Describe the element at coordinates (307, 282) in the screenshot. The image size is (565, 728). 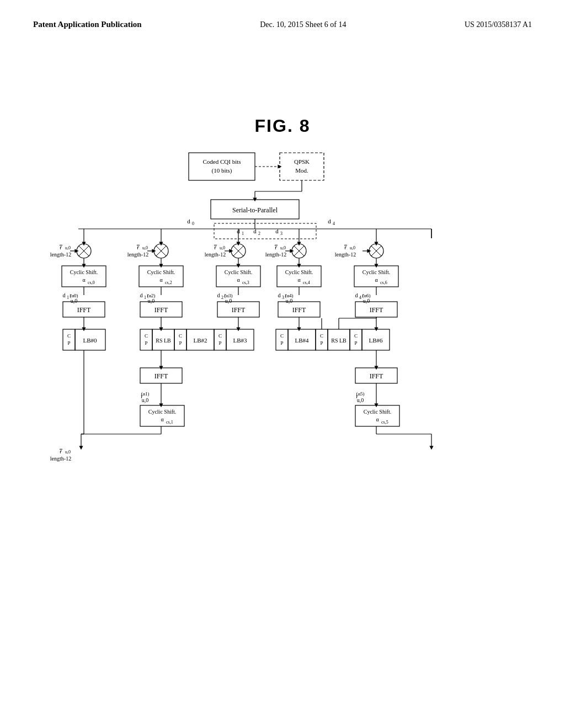
I see `svg-text: cs,4` at that location.